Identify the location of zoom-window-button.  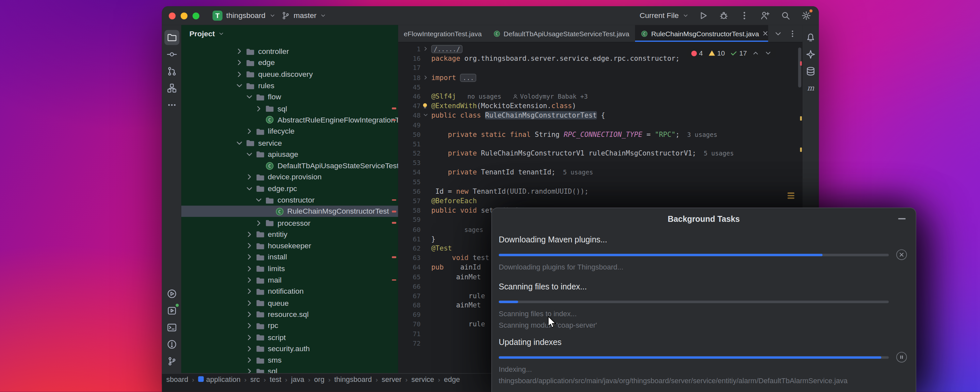
(196, 16).